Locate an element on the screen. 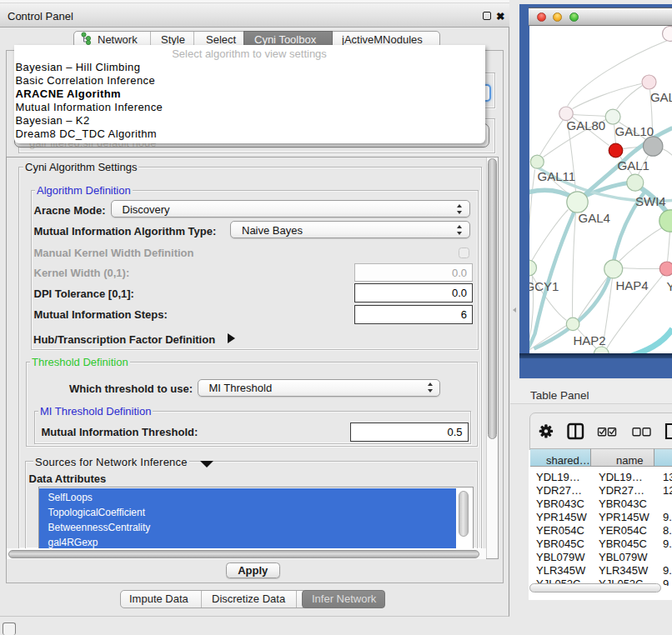 This screenshot has width=672, height=635. svg-text: GAL11 is located at coordinates (556, 175).